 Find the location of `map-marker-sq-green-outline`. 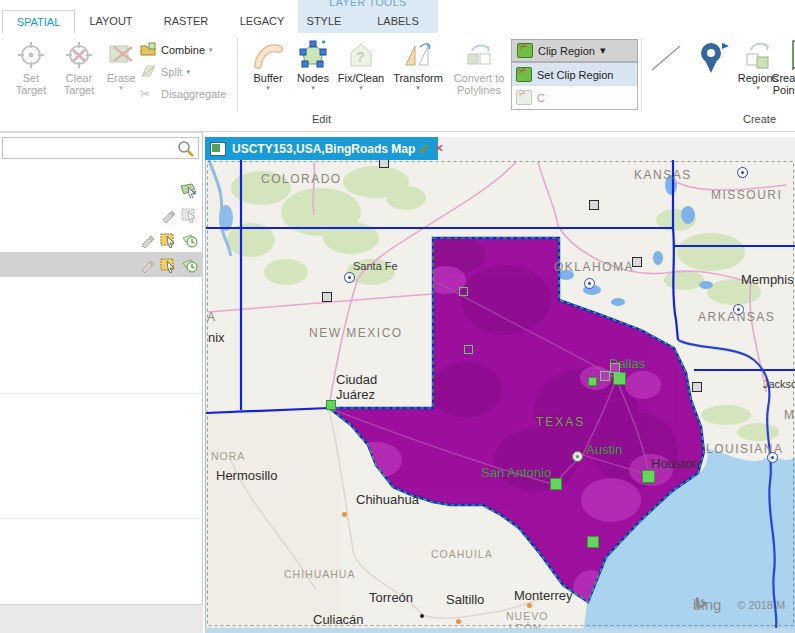

map-marker-sq-green-outline is located at coordinates (468, 350).